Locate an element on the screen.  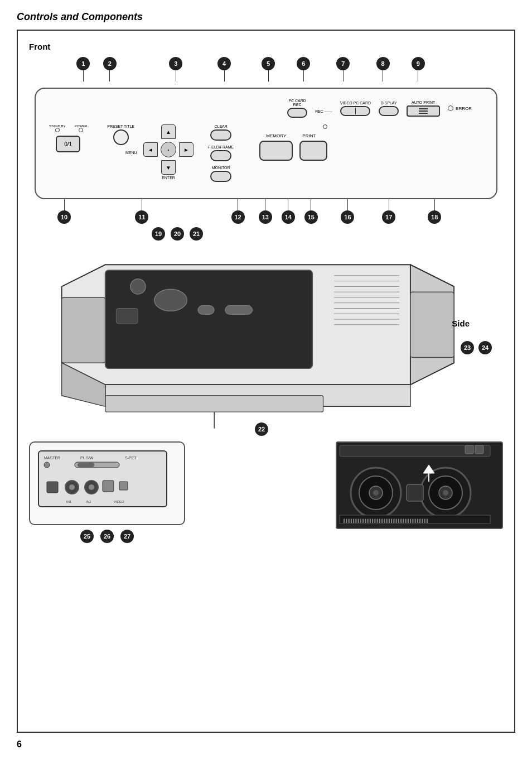
main-controls-row: STAND BY POWER 0/1 is located at coordinates (266, 153).